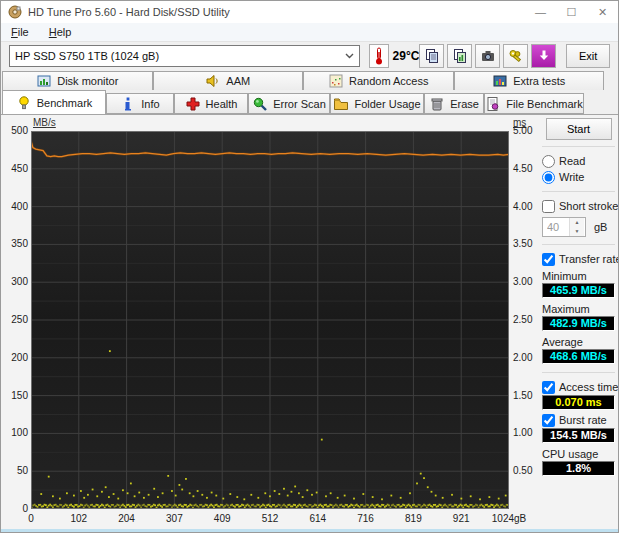  What do you see at coordinates (310, 32) in the screenshot?
I see `menu-bar: File Help` at bounding box center [310, 32].